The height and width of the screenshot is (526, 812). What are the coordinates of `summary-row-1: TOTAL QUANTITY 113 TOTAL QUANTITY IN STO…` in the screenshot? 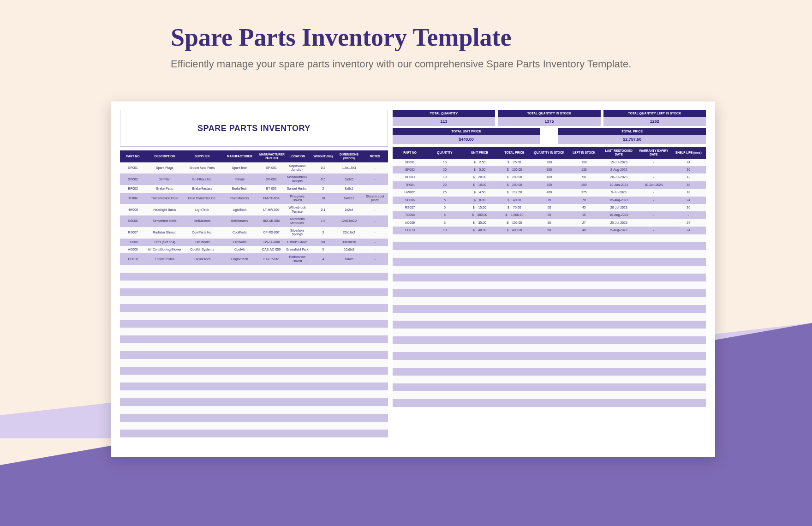 It's located at (549, 118).